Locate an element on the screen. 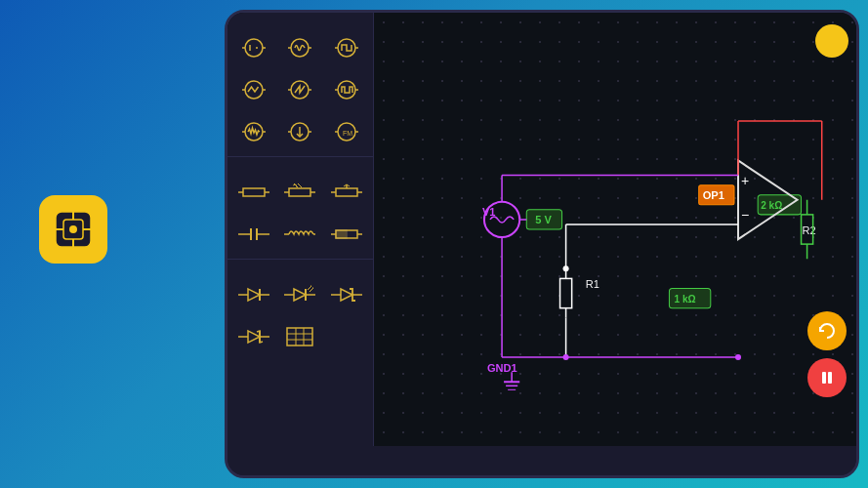  inductor-component is located at coordinates (301, 234).